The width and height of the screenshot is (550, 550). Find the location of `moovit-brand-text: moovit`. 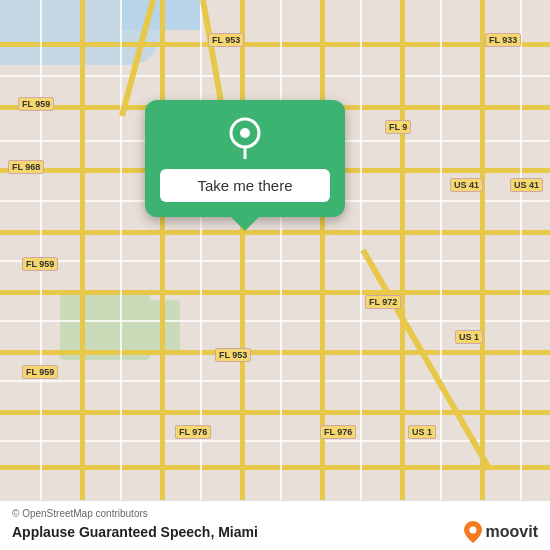

moovit-brand-text: moovit is located at coordinates (512, 532).